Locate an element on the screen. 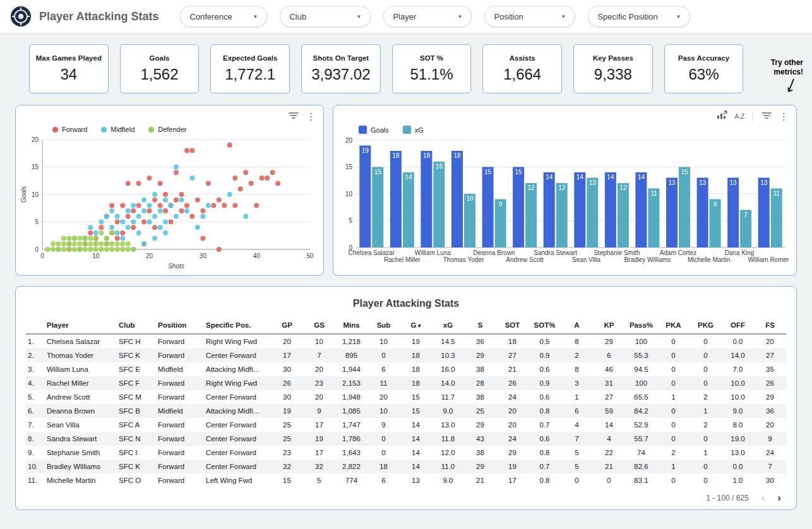  svg-text: Bradley Williams is located at coordinates (647, 260).